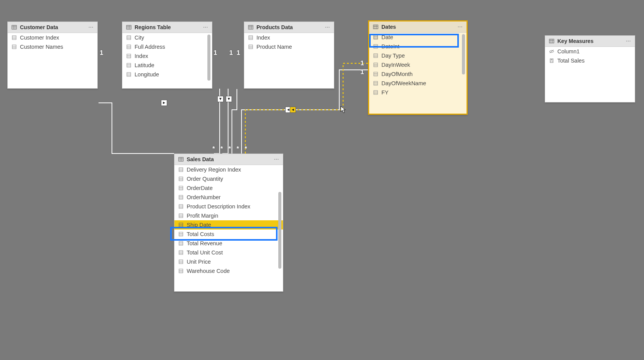 Image resolution: width=644 pixels, height=360 pixels. What do you see at coordinates (228, 253) in the screenshot?
I see `field-row: Total Unit Cost` at bounding box center [228, 253].